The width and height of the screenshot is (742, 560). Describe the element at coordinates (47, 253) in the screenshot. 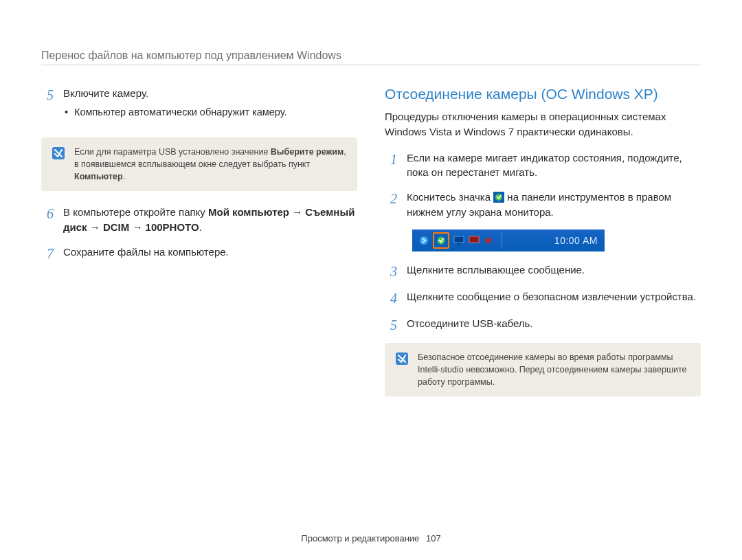

I see `step-number: 7` at that location.